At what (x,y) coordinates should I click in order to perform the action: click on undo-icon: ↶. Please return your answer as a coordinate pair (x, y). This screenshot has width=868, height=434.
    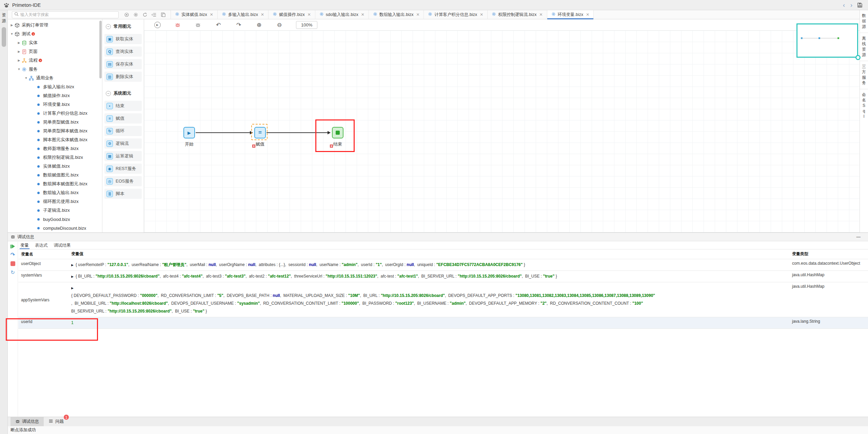
    Looking at the image, I should click on (218, 25).